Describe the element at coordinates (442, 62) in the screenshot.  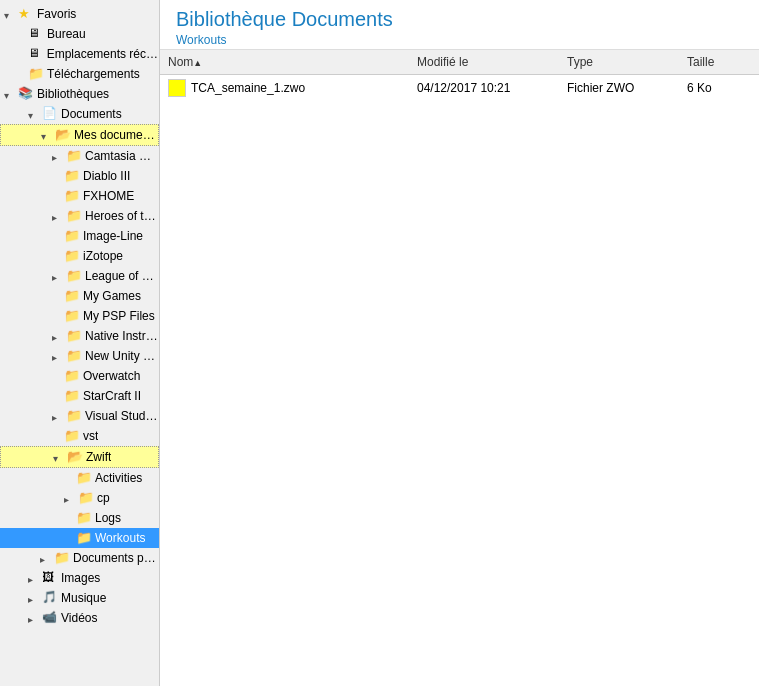
I see `col-modified-label: Modifié le` at that location.